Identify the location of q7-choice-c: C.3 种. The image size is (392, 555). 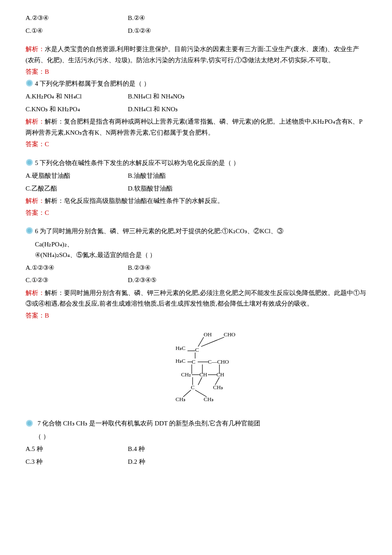
(60, 462).